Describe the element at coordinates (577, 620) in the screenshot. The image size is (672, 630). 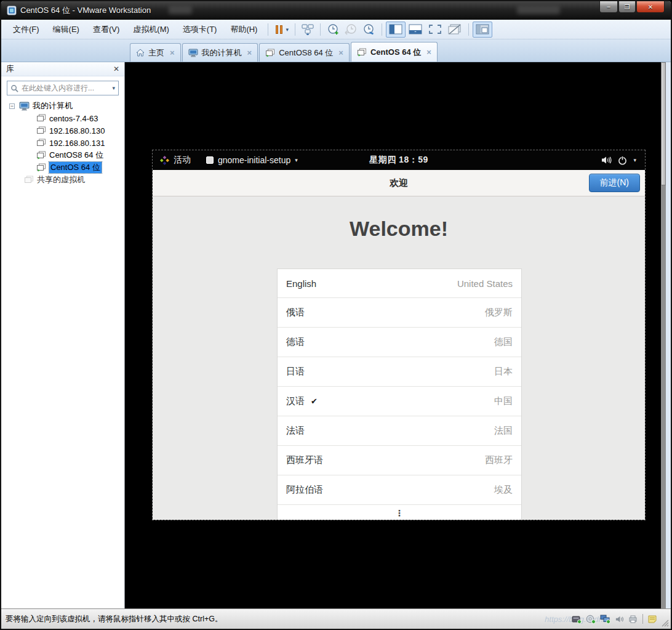
I see `harddisk-status-icon` at that location.